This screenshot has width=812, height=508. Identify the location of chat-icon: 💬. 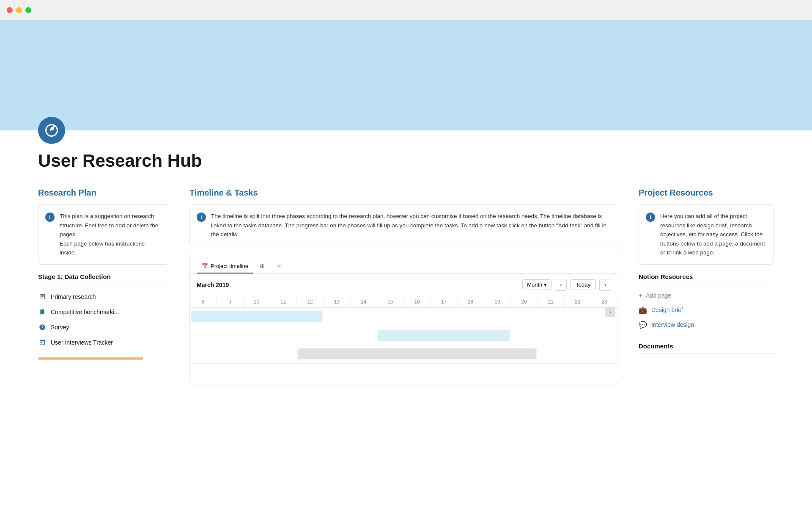
(643, 325).